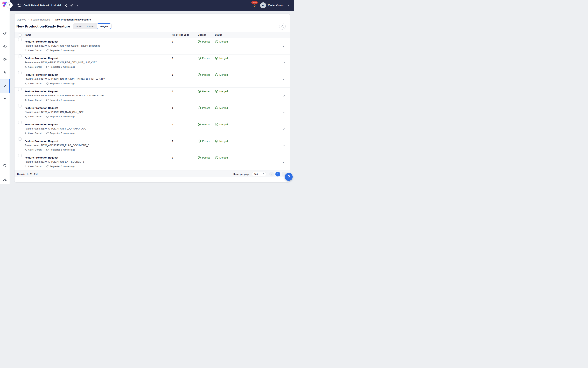 Image resolution: width=588 pixels, height=368 pixels. Describe the element at coordinates (254, 2) in the screenshot. I see `notification-badge: 999+` at that location.